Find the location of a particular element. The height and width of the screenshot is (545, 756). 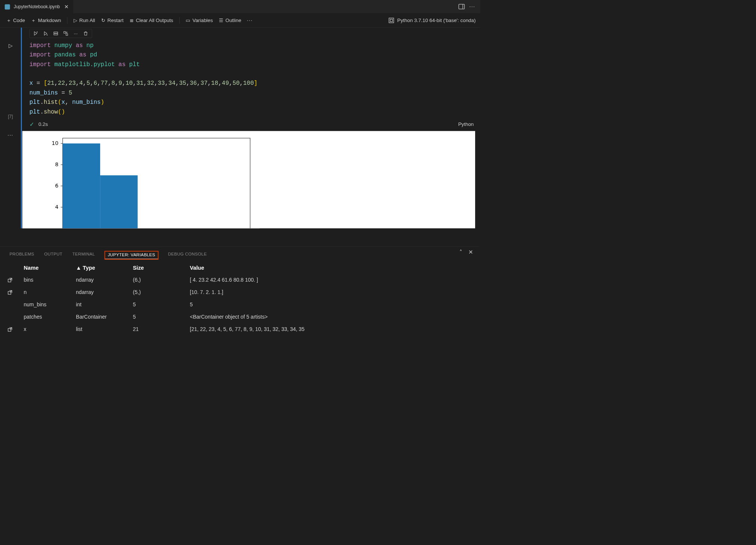

output-more-icon: ··· is located at coordinates (10, 135).